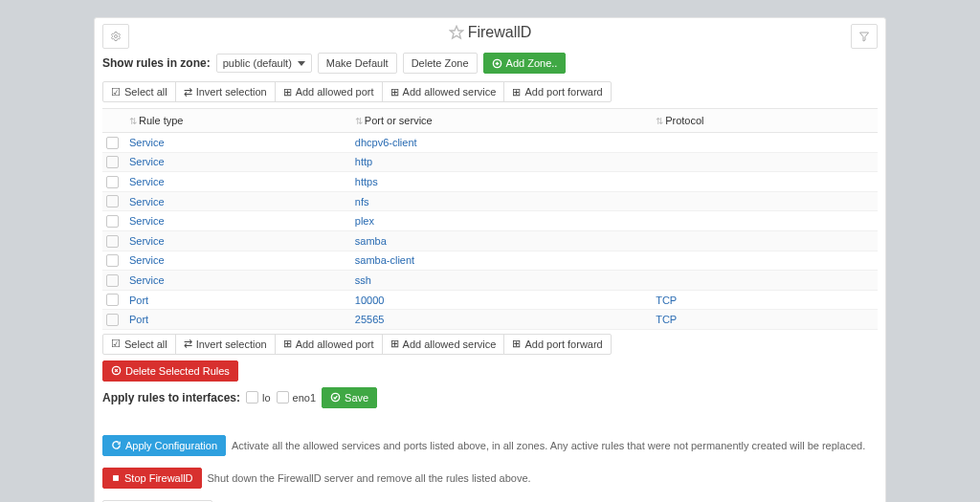 This screenshot has width=980, height=502. Describe the element at coordinates (369, 478) in the screenshot. I see `stop-firewalld-desc: Shut down the FirewallD server and remov…` at that location.